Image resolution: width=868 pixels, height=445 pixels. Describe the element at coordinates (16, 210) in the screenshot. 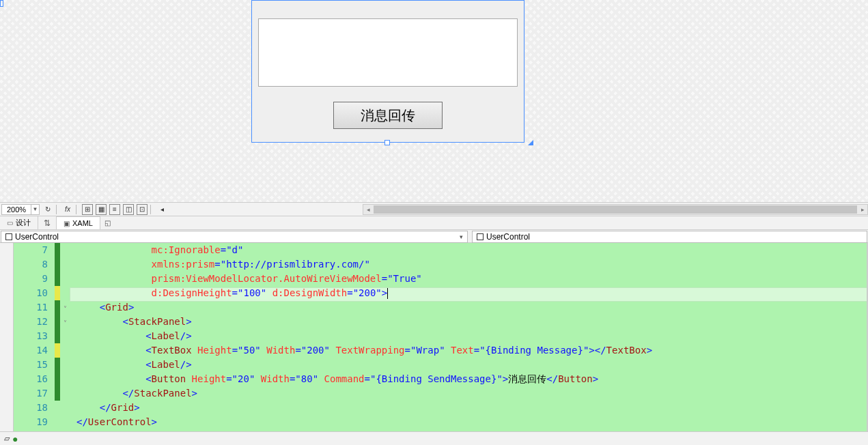

I see `zoom-combo: 200%` at that location.